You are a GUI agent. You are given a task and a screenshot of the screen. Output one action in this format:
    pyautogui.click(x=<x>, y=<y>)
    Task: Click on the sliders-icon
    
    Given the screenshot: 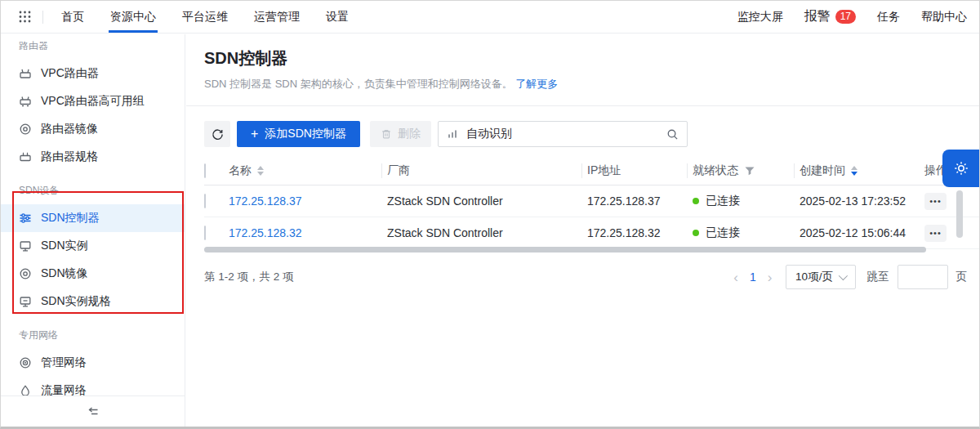 What is the action you would take?
    pyautogui.click(x=25, y=218)
    